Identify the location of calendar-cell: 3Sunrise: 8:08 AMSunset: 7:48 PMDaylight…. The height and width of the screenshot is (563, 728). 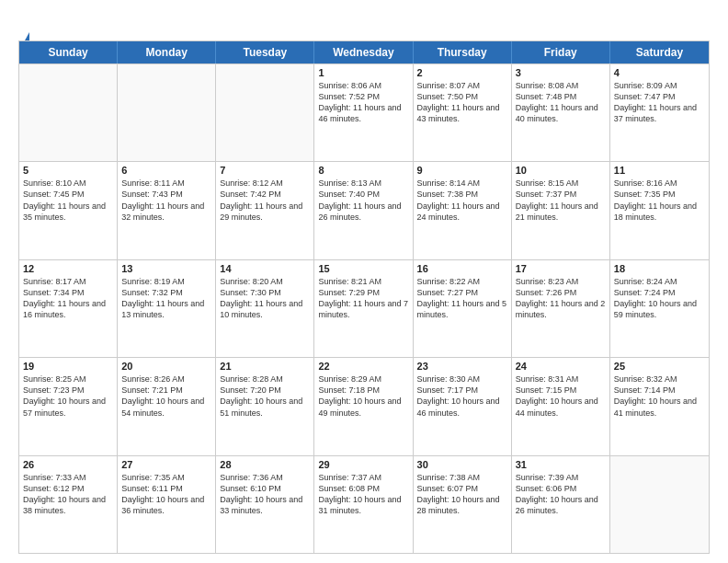
(561, 112).